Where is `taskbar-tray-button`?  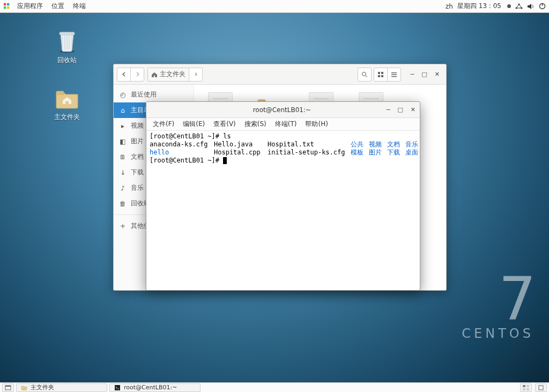 taskbar-tray-button is located at coordinates (541, 388).